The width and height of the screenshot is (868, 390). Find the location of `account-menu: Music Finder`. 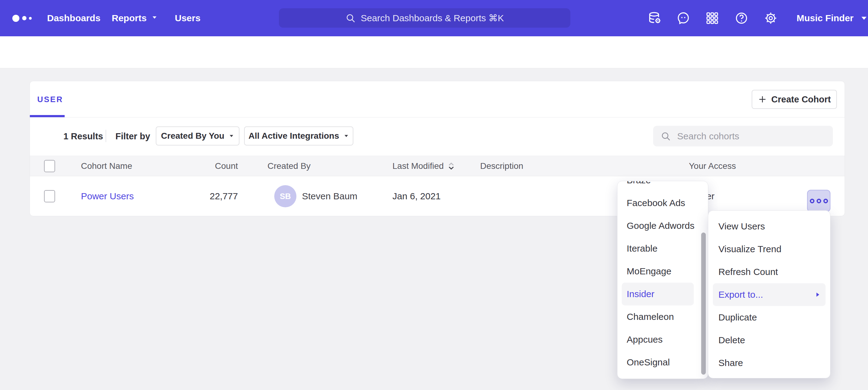

account-menu: Music Finder is located at coordinates (832, 18).